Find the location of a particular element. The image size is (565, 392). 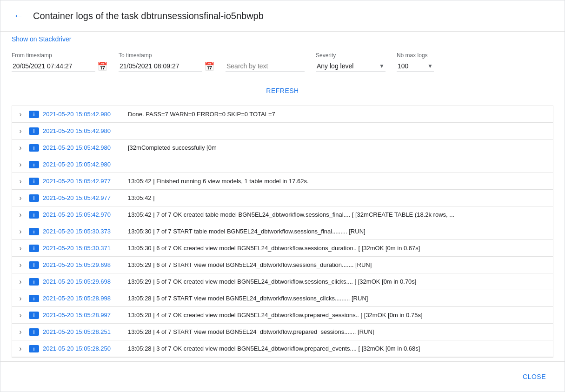

log-message: 13:05:42 | 7 of 7 OK created table model… is located at coordinates (339, 215).